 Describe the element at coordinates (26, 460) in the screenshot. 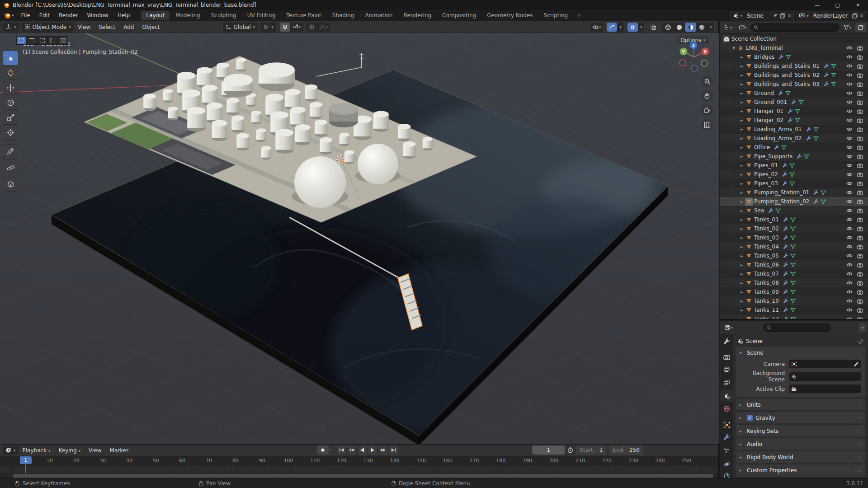

I see `current-frame-badge: 1` at that location.